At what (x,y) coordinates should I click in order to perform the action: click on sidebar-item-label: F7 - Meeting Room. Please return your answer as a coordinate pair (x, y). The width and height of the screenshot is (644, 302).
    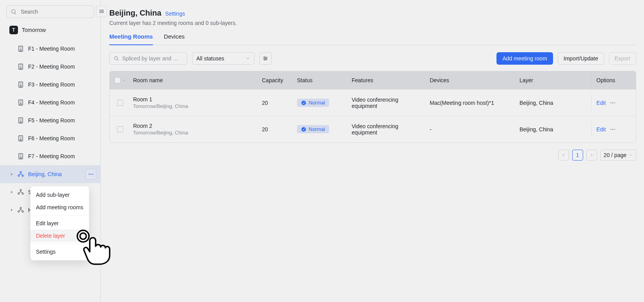
    Looking at the image, I should click on (52, 156).